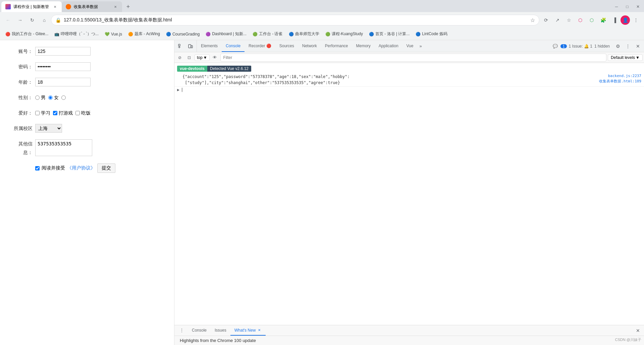  I want to click on campus-label: 所属校区, so click(23, 128).